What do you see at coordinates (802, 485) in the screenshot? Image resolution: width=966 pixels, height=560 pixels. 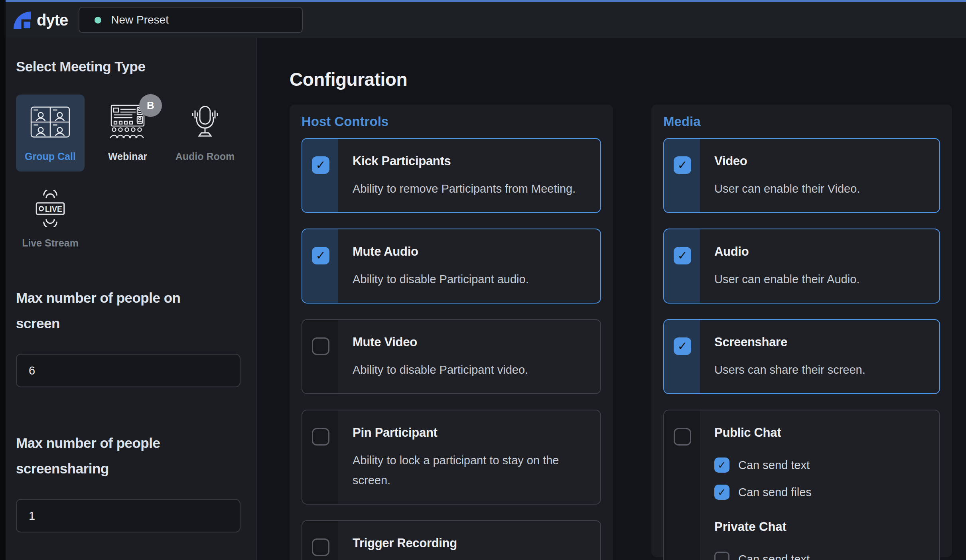 I see `option-public-chat: Public Chat Can send text Can send files` at bounding box center [802, 485].